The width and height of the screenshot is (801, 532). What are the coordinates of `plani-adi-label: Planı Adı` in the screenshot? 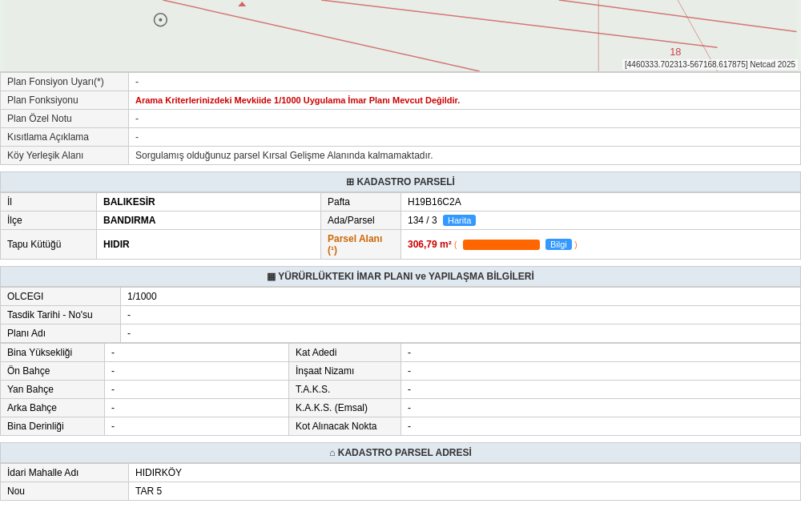 It's located at (61, 333).